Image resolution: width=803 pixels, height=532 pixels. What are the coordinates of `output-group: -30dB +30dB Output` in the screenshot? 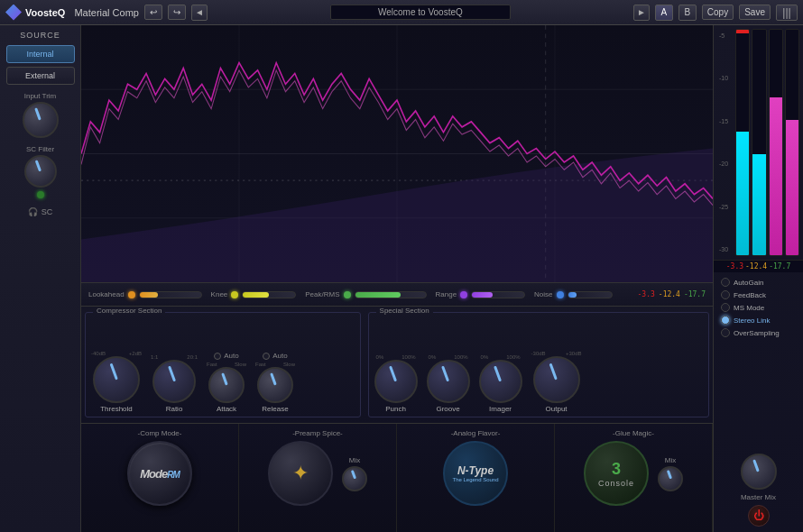 It's located at (557, 382).